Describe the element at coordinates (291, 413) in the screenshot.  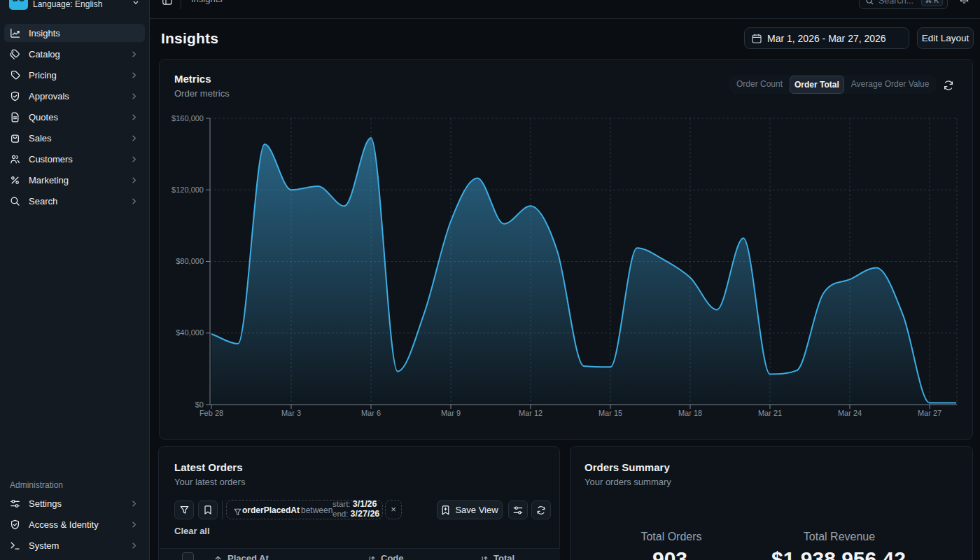
I see `svg-text: Mar 3` at that location.